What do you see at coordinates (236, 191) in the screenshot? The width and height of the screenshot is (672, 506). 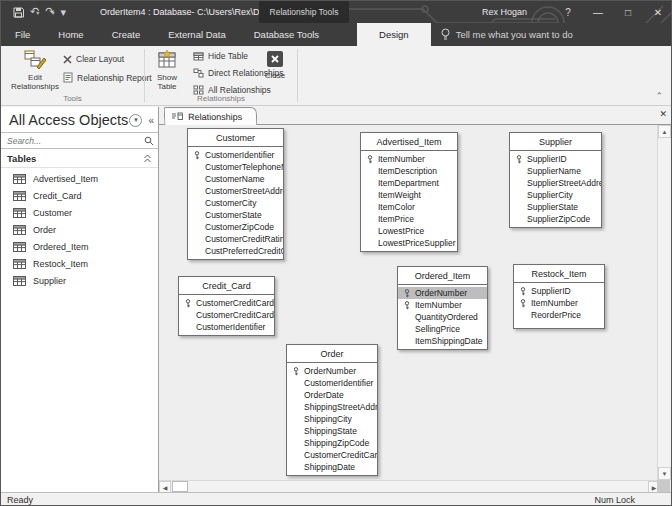 I see `field-row-customerstreetaddre: CustomerStreetAddre` at bounding box center [236, 191].